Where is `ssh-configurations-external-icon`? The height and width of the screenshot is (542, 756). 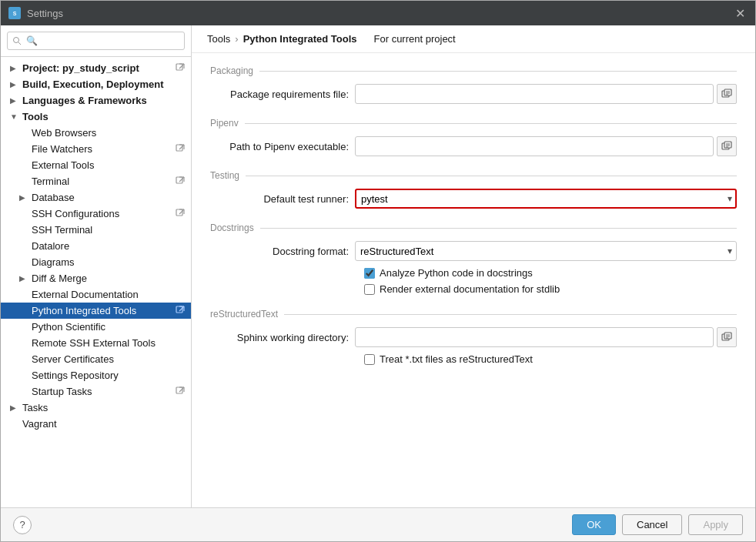 ssh-configurations-external-icon is located at coordinates (180, 214).